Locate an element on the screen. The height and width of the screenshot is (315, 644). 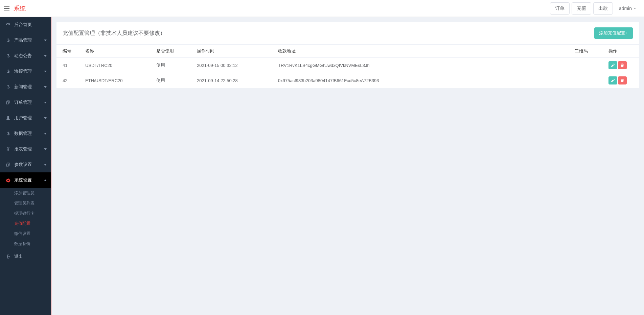
sidebar-item-8: 报表管理 is located at coordinates (25, 149).